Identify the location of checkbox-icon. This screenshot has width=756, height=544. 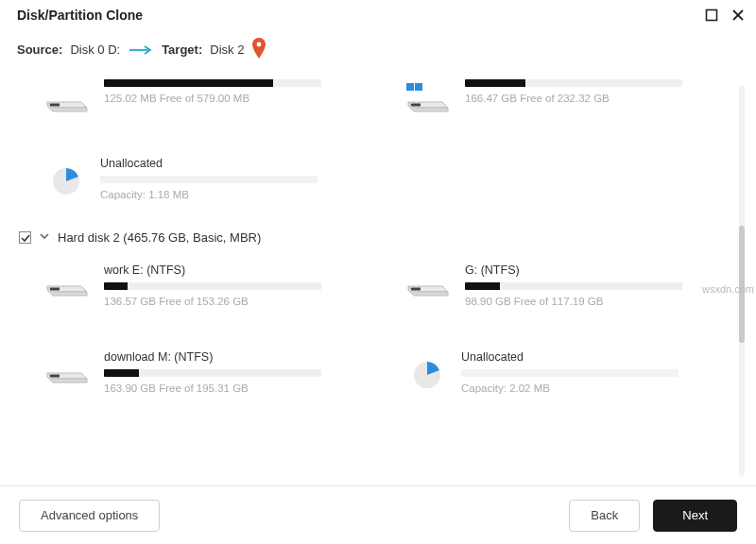
(25, 238).